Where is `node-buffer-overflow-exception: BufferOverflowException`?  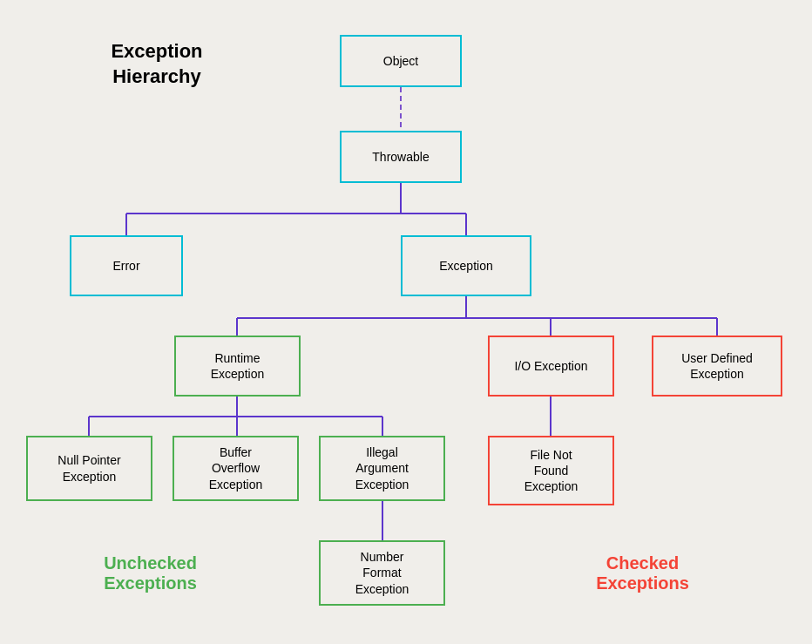 node-buffer-overflow-exception: BufferOverflowException is located at coordinates (235, 469).